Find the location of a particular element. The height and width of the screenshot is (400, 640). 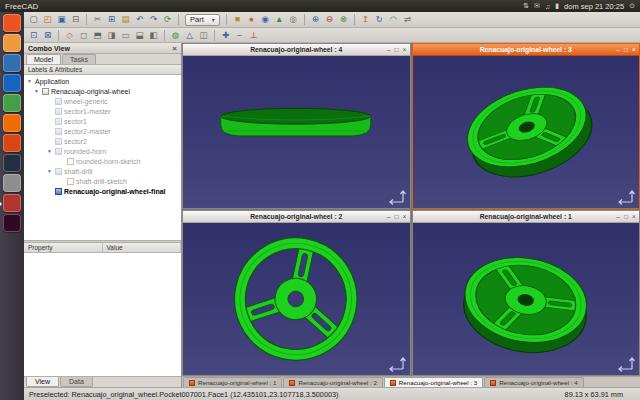

3d-view-1 is located at coordinates (526, 299).